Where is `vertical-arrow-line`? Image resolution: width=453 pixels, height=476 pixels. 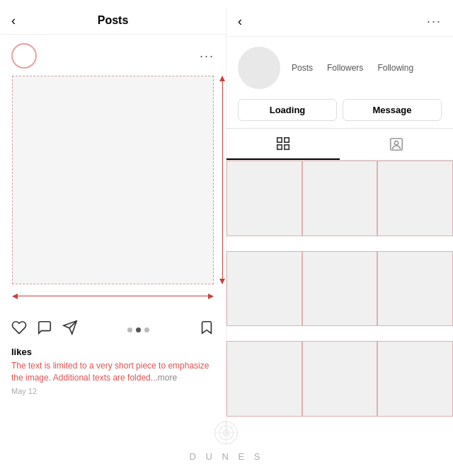 vertical-arrow-line is located at coordinates (223, 180).